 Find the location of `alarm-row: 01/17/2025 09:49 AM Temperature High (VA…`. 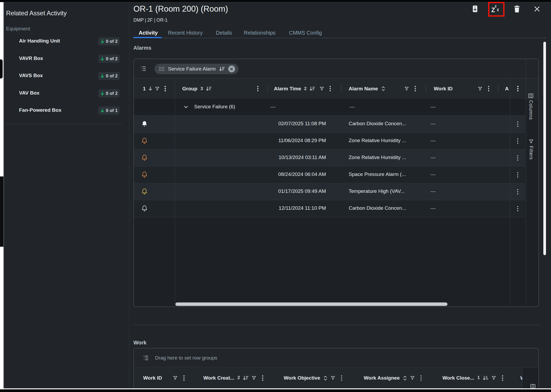

alarm-row: 01/17/2025 09:49 AM Temperature High (VA… is located at coordinates (330, 192).